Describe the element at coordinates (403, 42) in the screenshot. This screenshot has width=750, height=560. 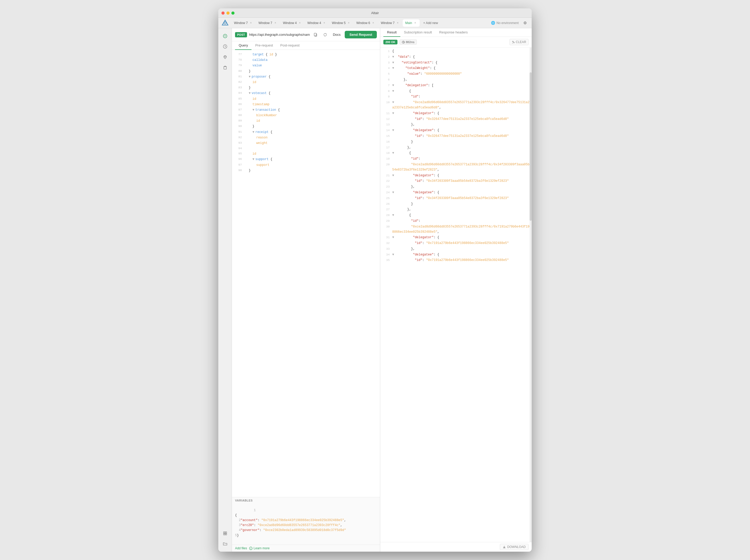
I see `clock-icon` at that location.